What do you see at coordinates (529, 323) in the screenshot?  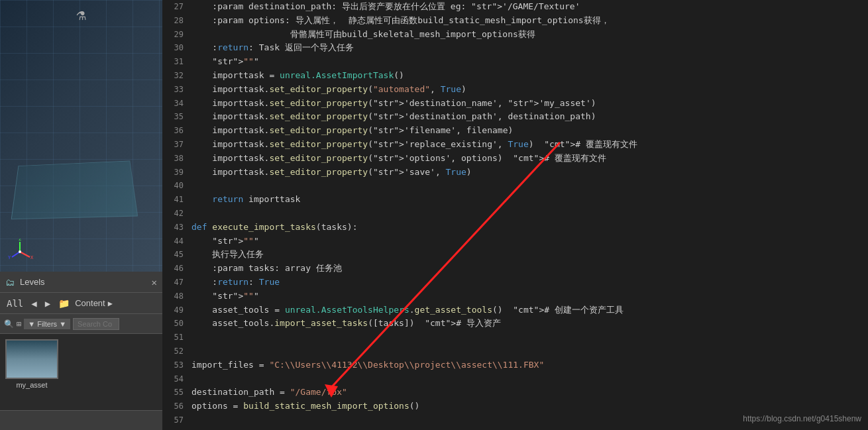 I see `line-content: asset_tools.import_asset_tasks([tasks]) …` at bounding box center [529, 323].